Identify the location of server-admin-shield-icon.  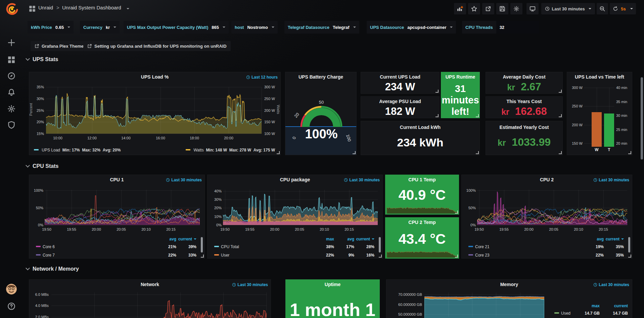
(11, 125).